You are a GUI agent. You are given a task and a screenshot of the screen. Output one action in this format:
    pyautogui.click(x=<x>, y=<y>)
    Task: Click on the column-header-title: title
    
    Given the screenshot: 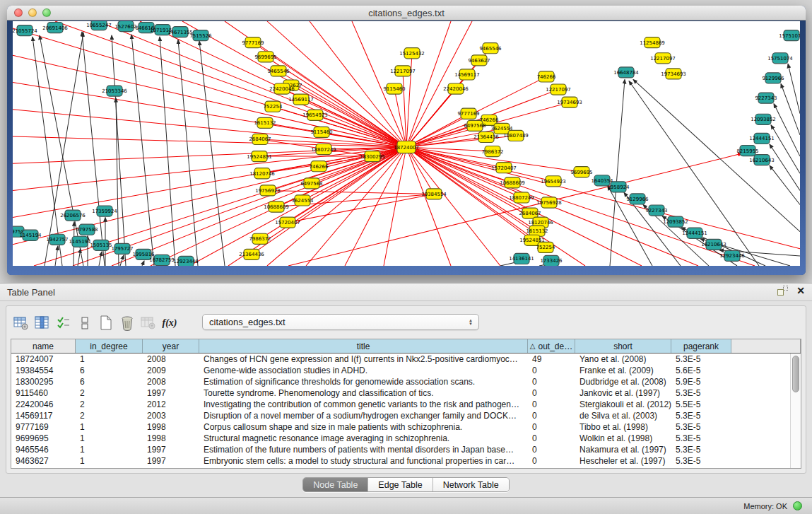 What is the action you would take?
    pyautogui.click(x=363, y=346)
    